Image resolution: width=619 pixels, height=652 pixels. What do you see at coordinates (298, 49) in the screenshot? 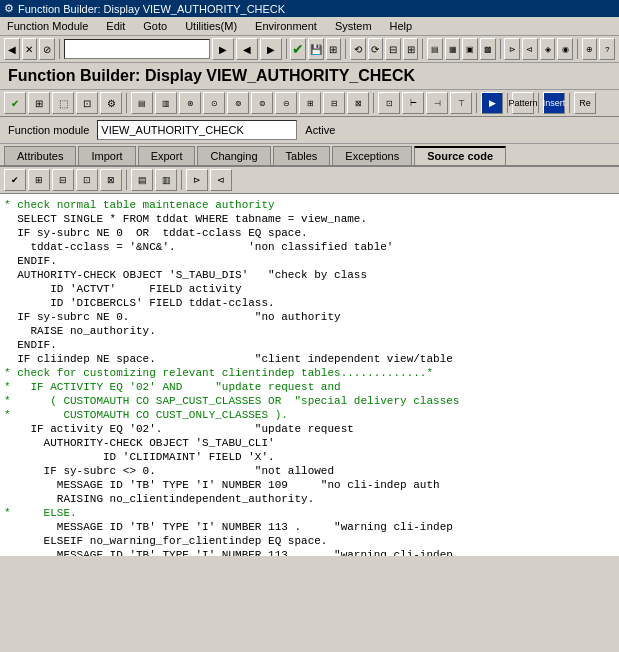
I see `green-check-btn: ✔` at bounding box center [298, 49].